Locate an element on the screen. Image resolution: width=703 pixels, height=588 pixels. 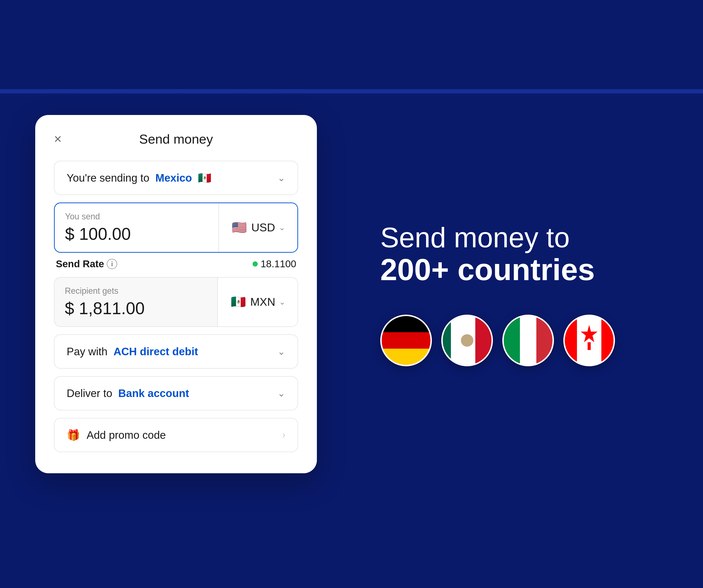
send-rate-value: 18.1100 is located at coordinates (275, 264).